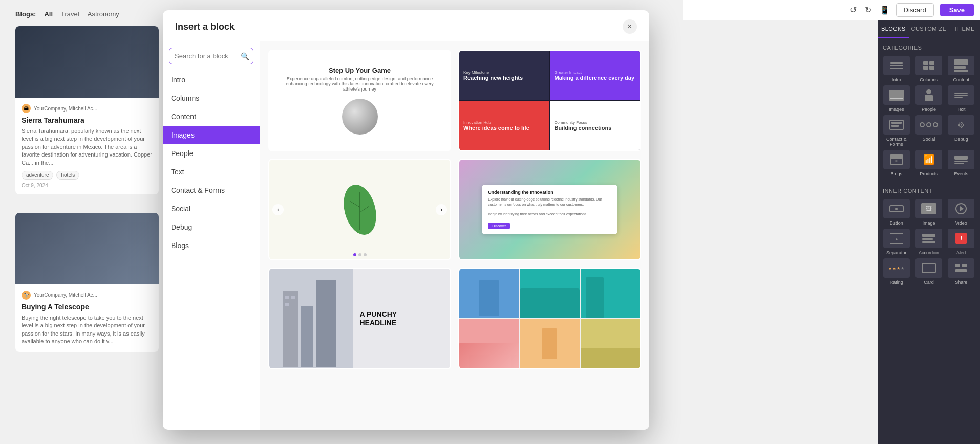 This screenshot has height=444, width=980. What do you see at coordinates (550, 100) in the screenshot?
I see `block-card-milestones: Key Milestone Reaching new heights Great…` at bounding box center [550, 100].